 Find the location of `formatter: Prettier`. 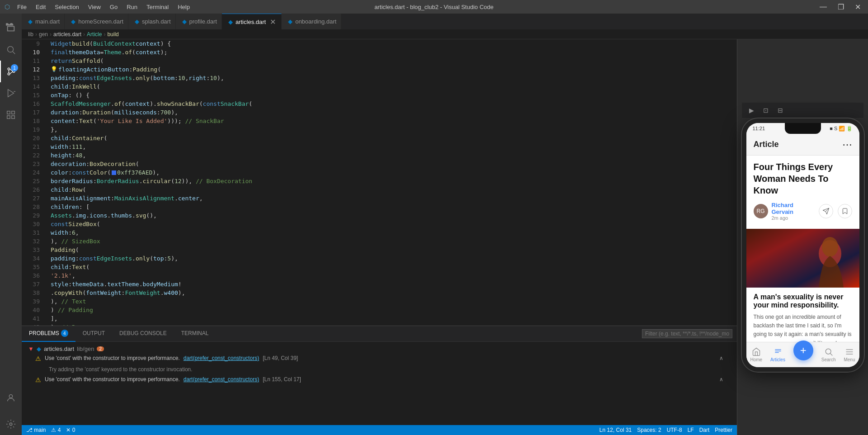

formatter: Prettier is located at coordinates (723, 430).